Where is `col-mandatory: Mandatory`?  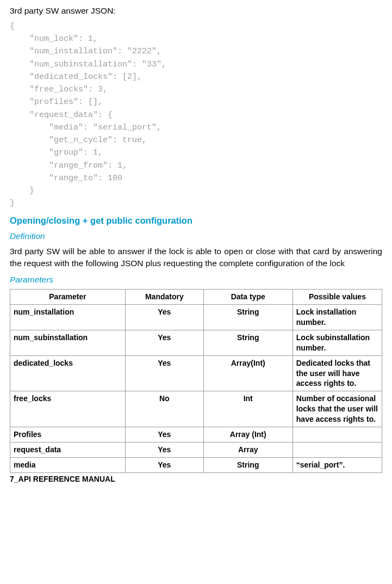
col-mandatory: Mandatory is located at coordinates (165, 297).